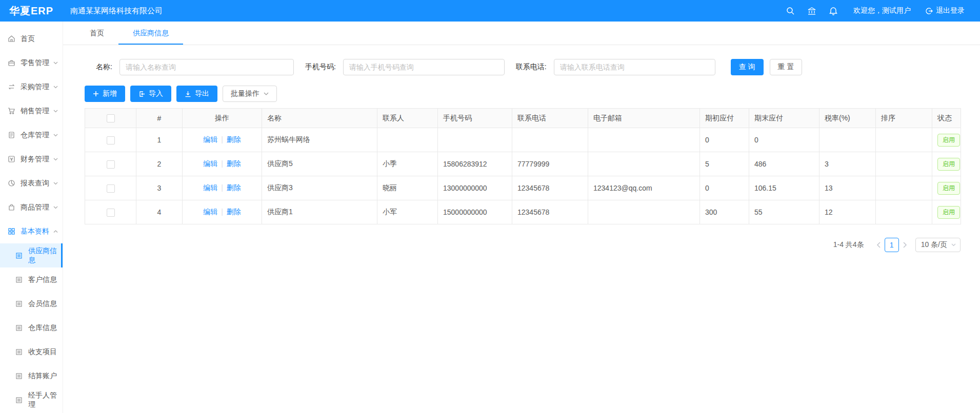 This screenshot has width=980, height=413. I want to click on sidebar-item-label: 报表查询, so click(35, 183).